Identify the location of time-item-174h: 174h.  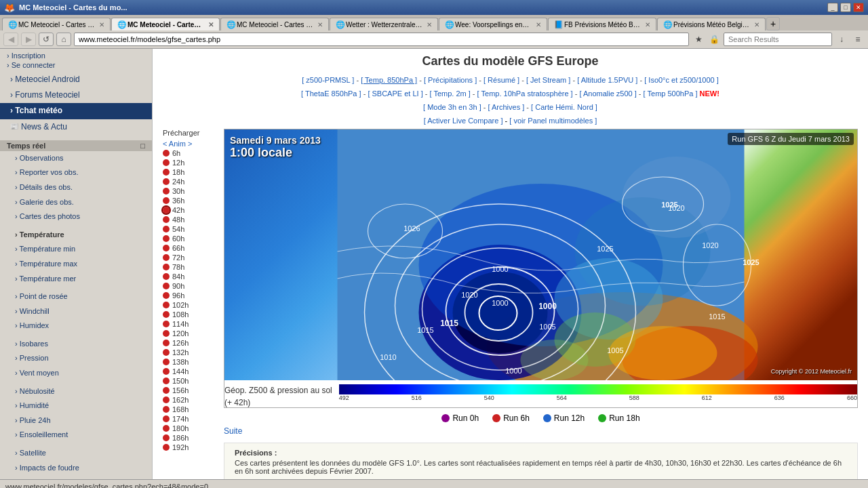
(190, 419).